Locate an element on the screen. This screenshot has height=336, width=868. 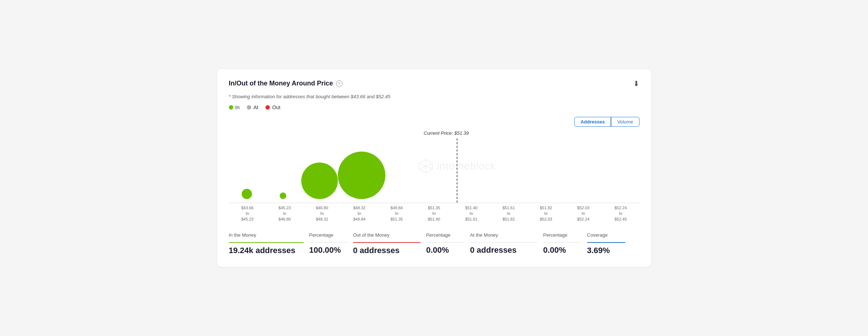
x-label-10: $52.24to$52.45 is located at coordinates (620, 214).